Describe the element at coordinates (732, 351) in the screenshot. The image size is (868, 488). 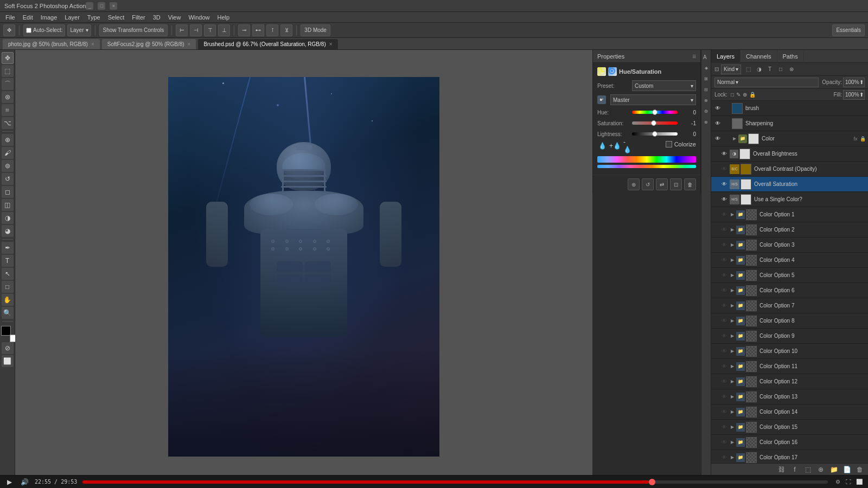
I see `co10-toggle: ▶` at that location.